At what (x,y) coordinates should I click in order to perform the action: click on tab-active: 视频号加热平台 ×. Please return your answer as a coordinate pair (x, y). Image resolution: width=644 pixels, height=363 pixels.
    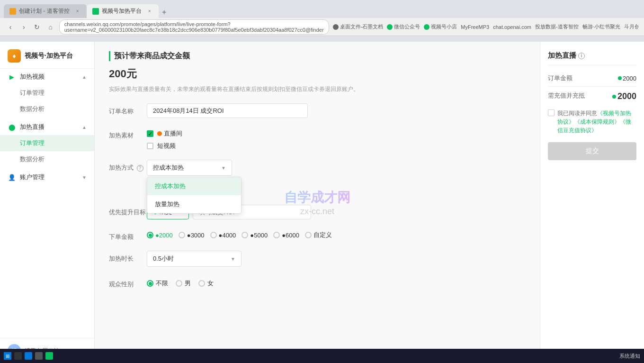
    Looking at the image, I should click on (123, 11).